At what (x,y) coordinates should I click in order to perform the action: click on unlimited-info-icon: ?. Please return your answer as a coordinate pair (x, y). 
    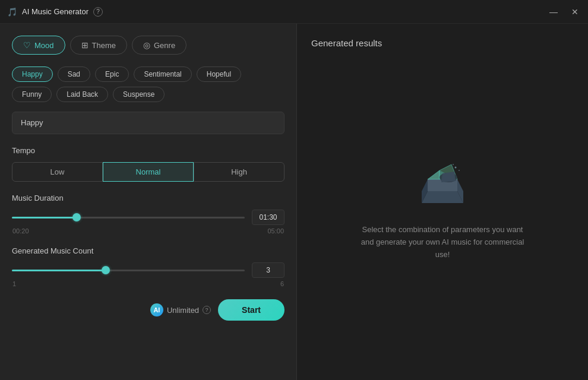
    Looking at the image, I should click on (207, 310).